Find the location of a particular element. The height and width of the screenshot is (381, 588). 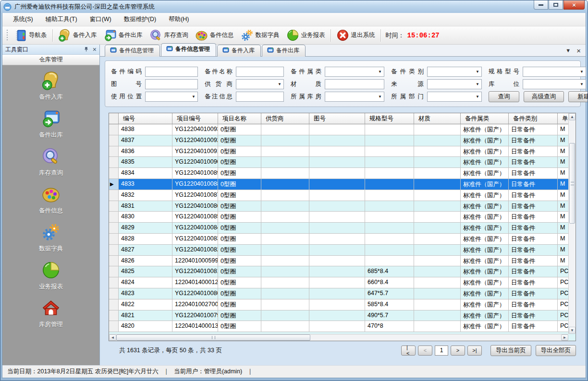

sidebar-item-data-dict: 数据字典 is located at coordinates (51, 238).